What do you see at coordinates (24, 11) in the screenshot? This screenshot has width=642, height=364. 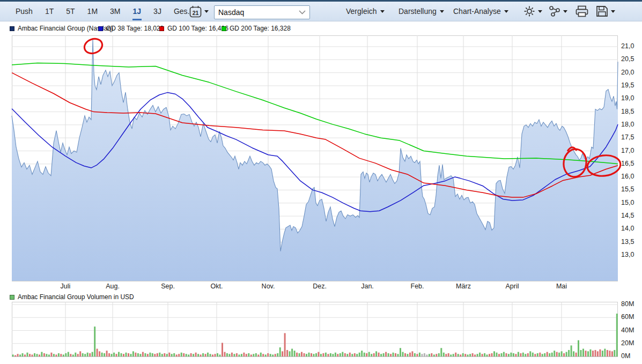 I see `range-tab-push: Push` at bounding box center [24, 11].